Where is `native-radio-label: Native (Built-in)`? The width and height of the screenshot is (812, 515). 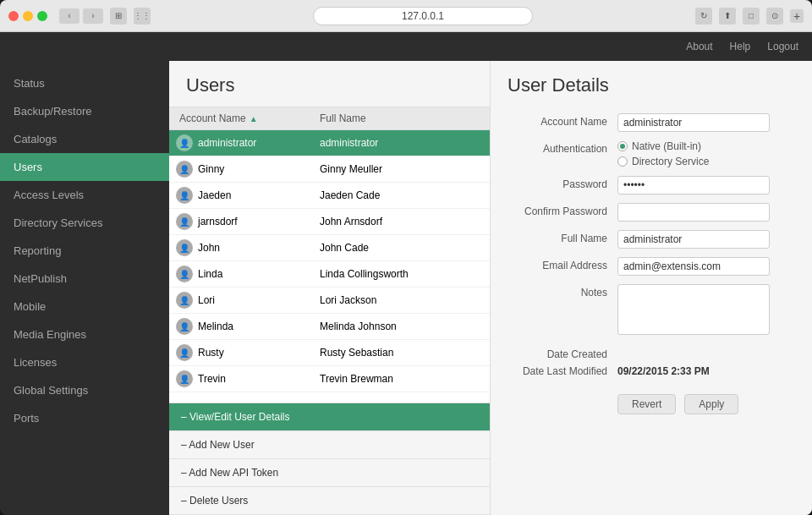 native-radio-label: Native (Built-in) is located at coordinates (667, 146).